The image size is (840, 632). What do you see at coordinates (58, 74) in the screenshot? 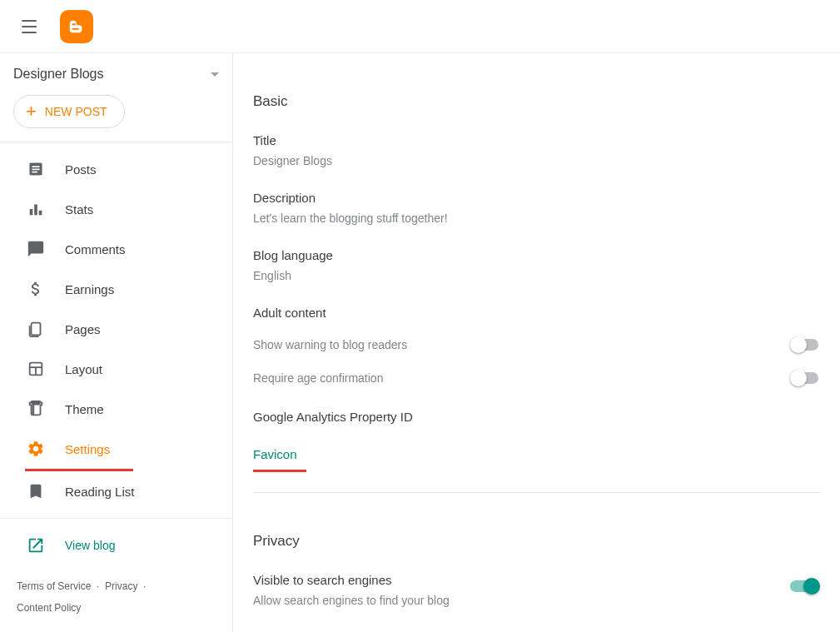
I see `blog-selector-title: Designer Blogs` at bounding box center [58, 74].